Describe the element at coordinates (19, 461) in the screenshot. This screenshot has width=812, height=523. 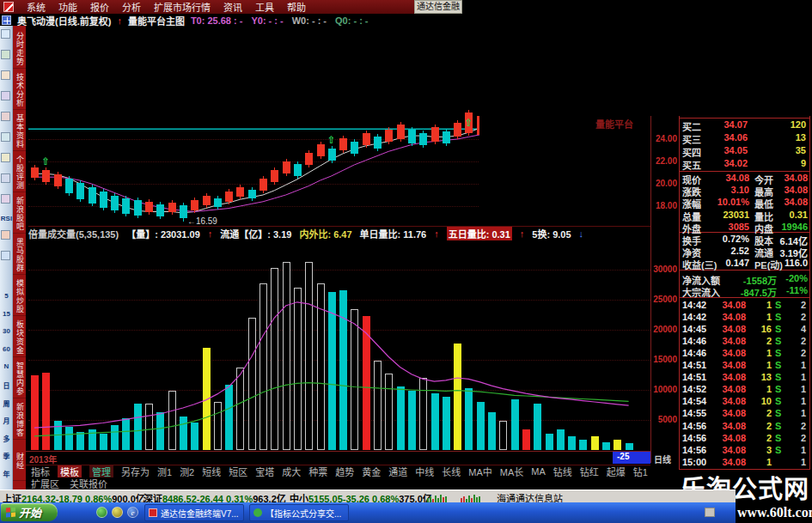
I see `sidebar-tab-10: 财经` at that location.